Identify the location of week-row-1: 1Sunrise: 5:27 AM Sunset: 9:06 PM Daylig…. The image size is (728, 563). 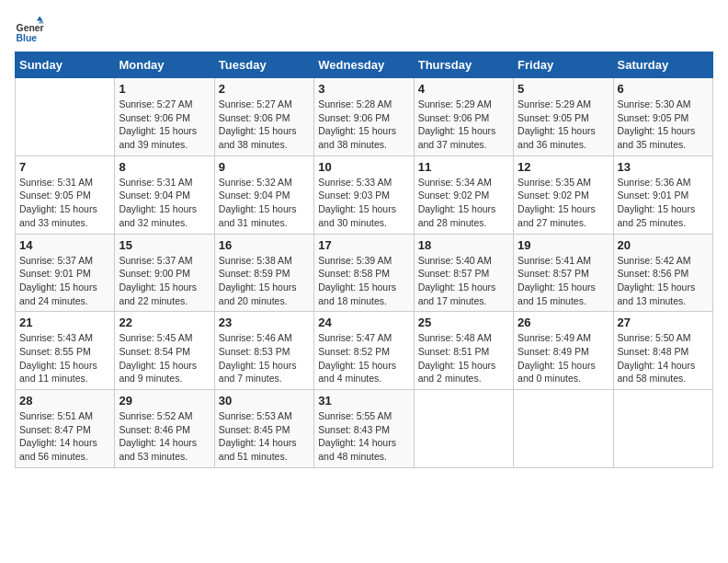
(364, 118).